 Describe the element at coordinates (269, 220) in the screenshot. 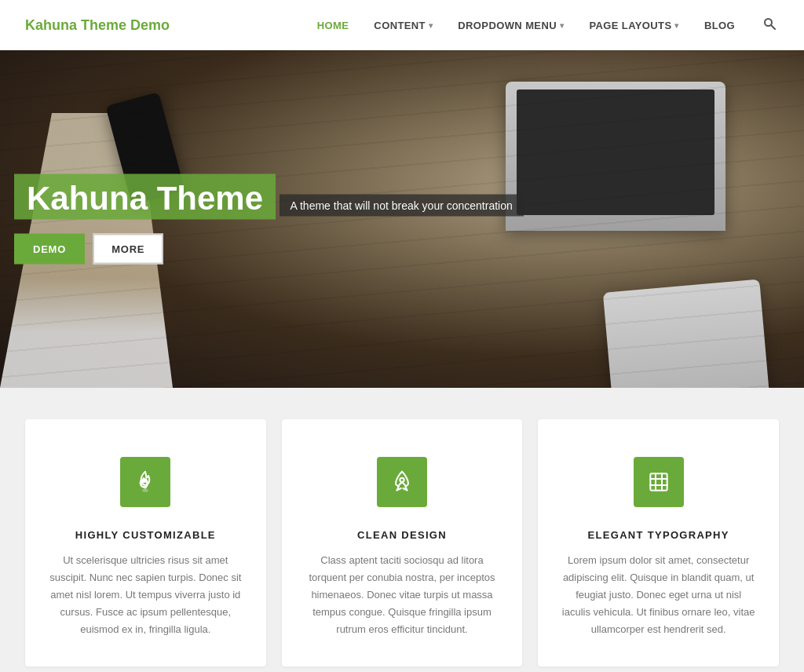

I see `hero-content: Kahuna Theme A theme that will not break…` at that location.